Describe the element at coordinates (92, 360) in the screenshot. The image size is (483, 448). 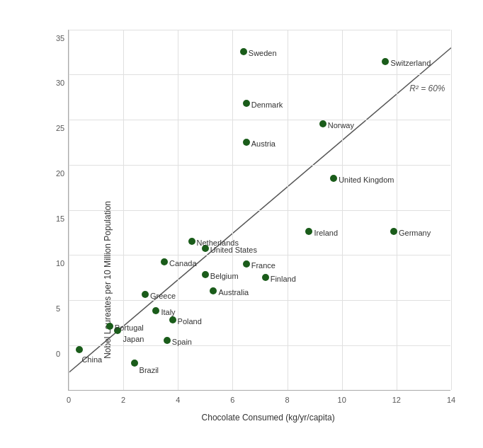
I see `country-label: China` at that location.